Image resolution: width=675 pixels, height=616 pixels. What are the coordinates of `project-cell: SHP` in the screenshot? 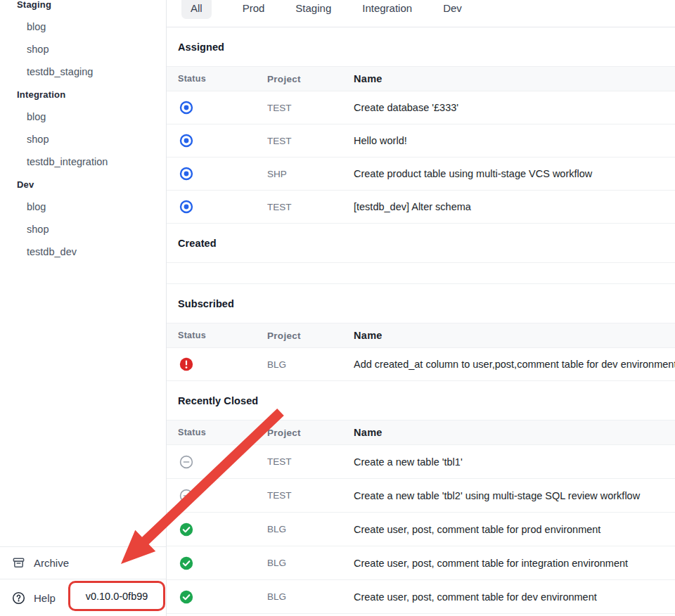 It's located at (311, 174).